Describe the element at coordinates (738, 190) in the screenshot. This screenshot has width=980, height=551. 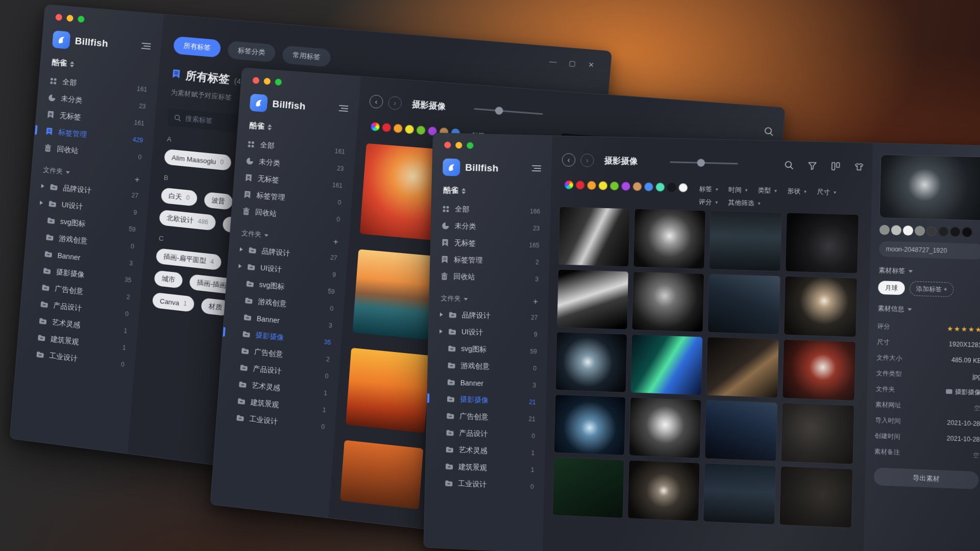
I see `filter-dropdown: 时间▼` at that location.